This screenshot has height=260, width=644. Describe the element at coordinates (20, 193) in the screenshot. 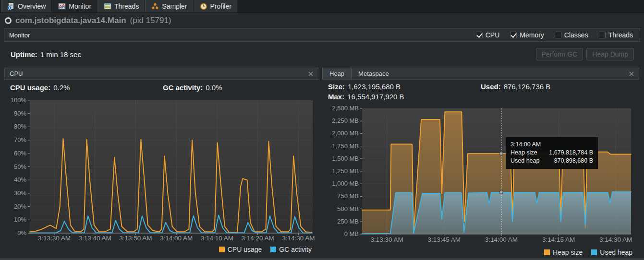

I see `svg-text: 30%` at that location.